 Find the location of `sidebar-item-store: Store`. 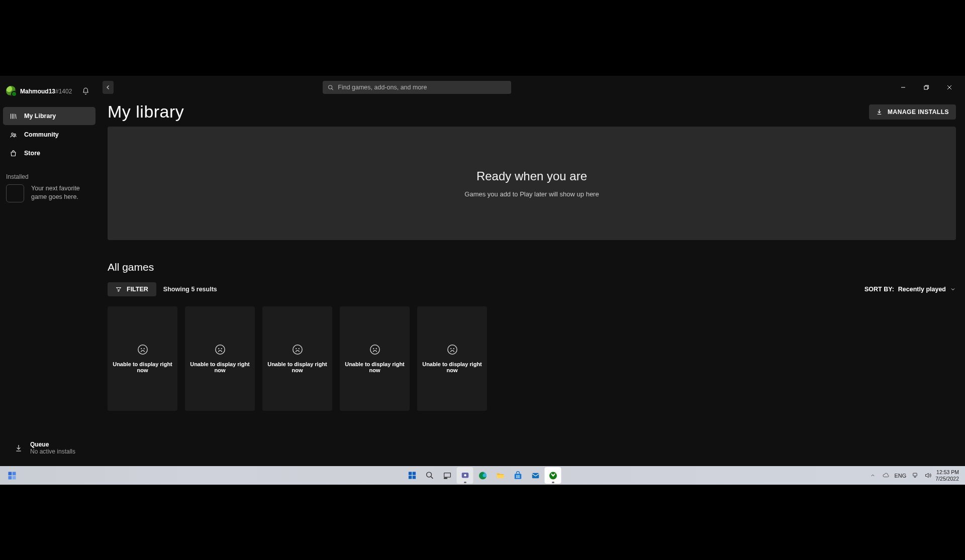

sidebar-item-store: Store is located at coordinates (49, 153).